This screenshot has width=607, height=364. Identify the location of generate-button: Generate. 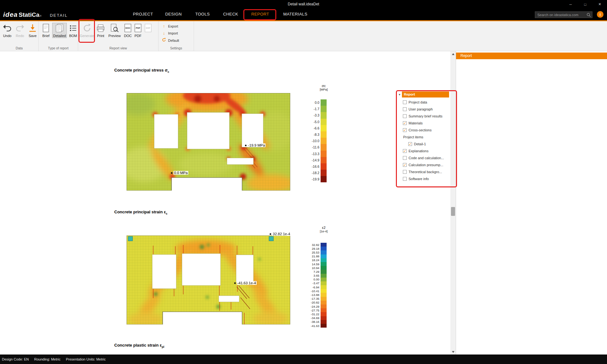
(87, 30).